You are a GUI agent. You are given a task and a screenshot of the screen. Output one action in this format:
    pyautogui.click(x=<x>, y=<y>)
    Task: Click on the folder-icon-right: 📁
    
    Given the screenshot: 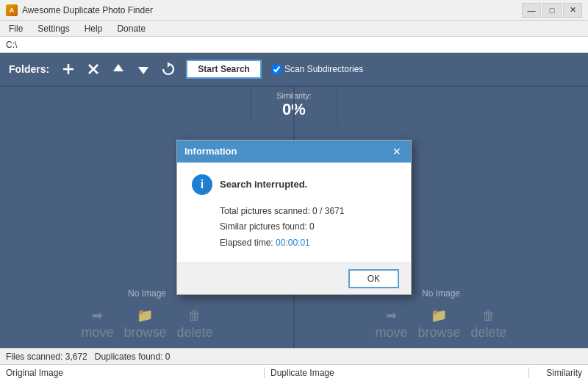 What is the action you would take?
    pyautogui.click(x=439, y=316)
    